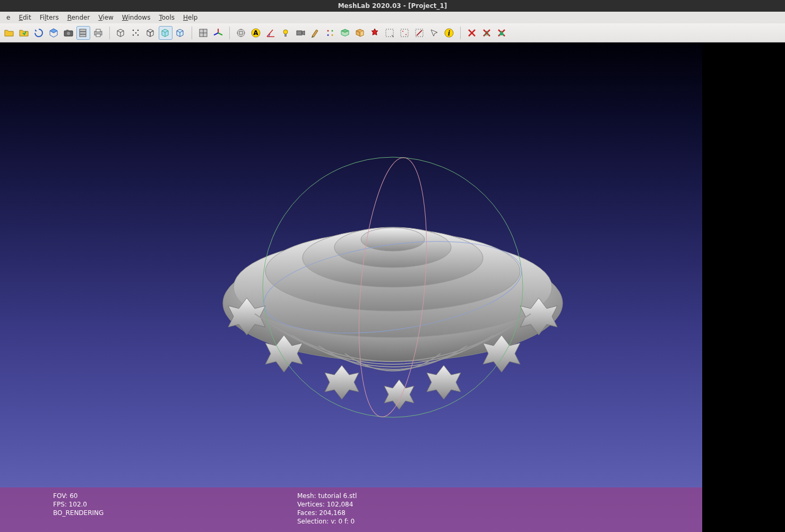  I want to click on window-titlebar: MeshLab 2020.03 - [Project_1], so click(393, 6).